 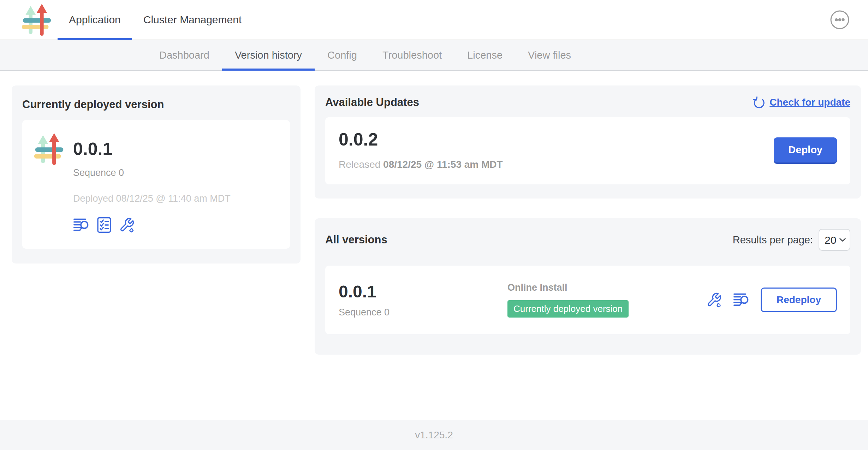 What do you see at coordinates (443, 165) in the screenshot?
I see `released-timestamp: 08/12/25 @ 11:53 am MDT` at bounding box center [443, 165].